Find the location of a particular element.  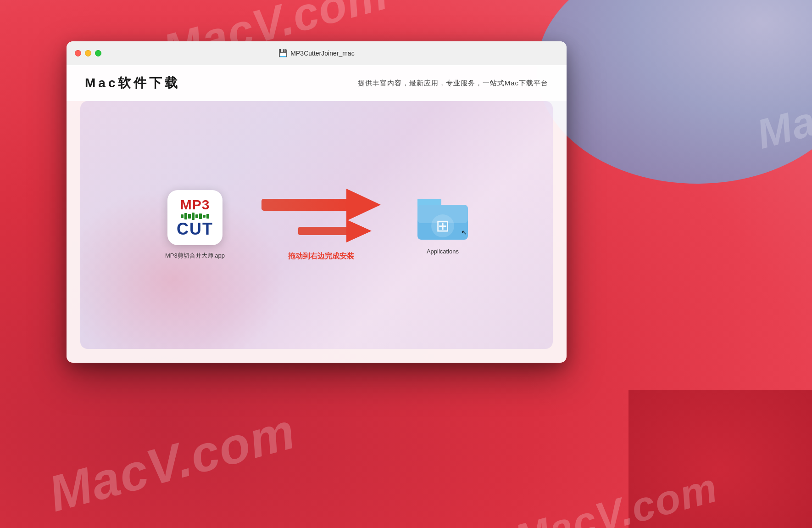

app-icon: MP3 CUT is located at coordinates (195, 218).